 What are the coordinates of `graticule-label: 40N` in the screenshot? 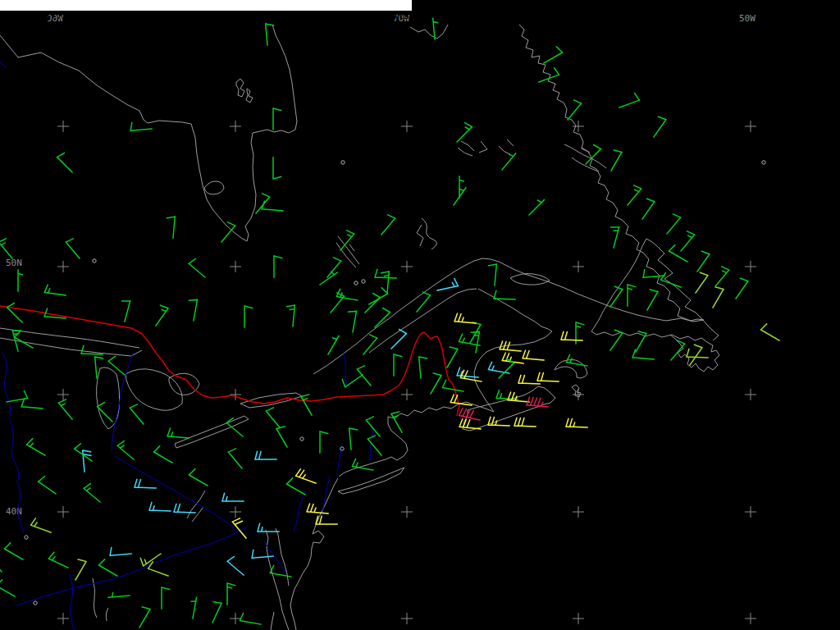 It's located at (14, 512).